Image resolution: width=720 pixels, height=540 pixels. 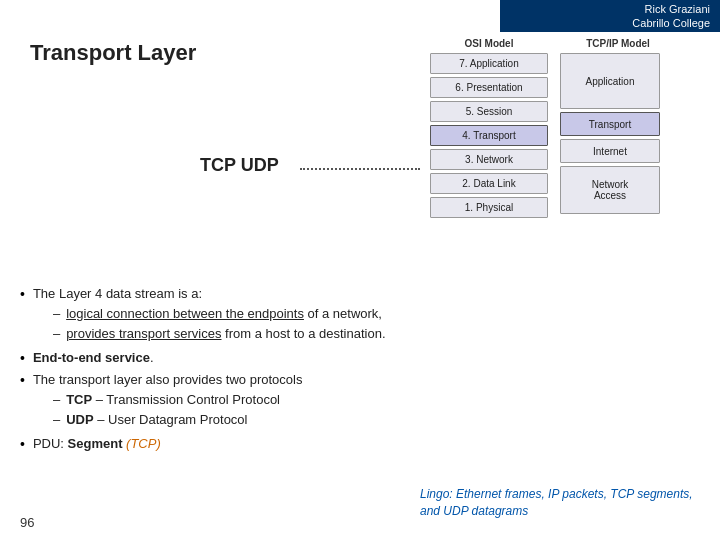 What do you see at coordinates (94, 358) in the screenshot?
I see `bullet-2-text: End-to-end service.` at bounding box center [94, 358].